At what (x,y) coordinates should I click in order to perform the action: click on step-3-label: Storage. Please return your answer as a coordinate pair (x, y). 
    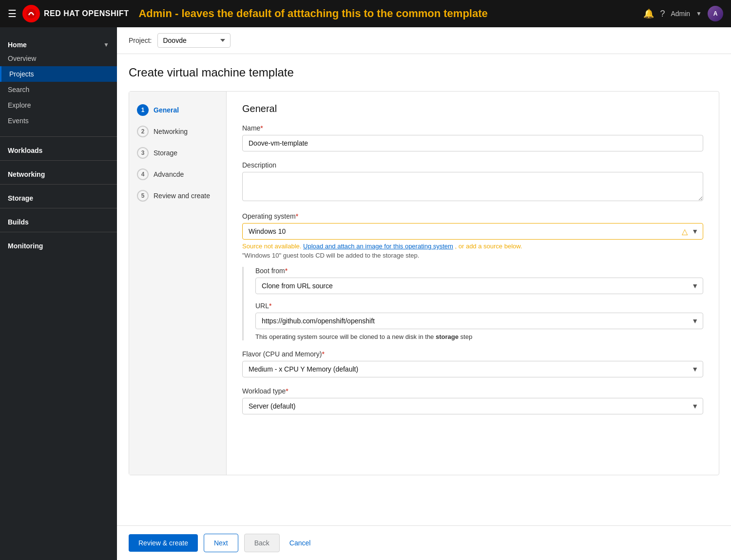
    Looking at the image, I should click on (166, 153).